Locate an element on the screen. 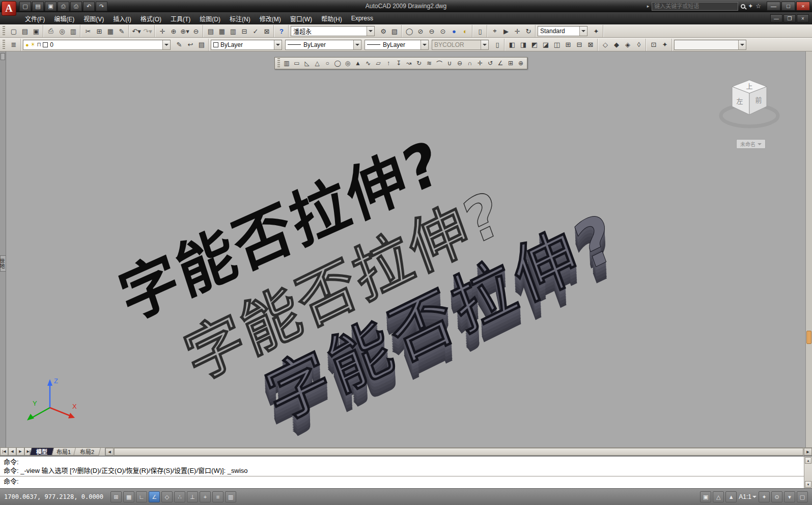 The image size is (812, 505). app-maximize-icon: □ is located at coordinates (788, 6).